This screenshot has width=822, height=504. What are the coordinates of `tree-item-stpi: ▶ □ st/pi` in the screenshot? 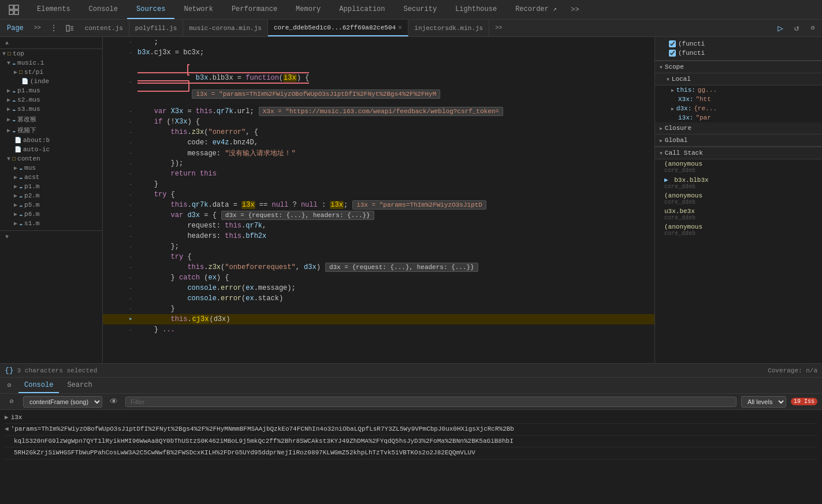 It's located at (51, 72).